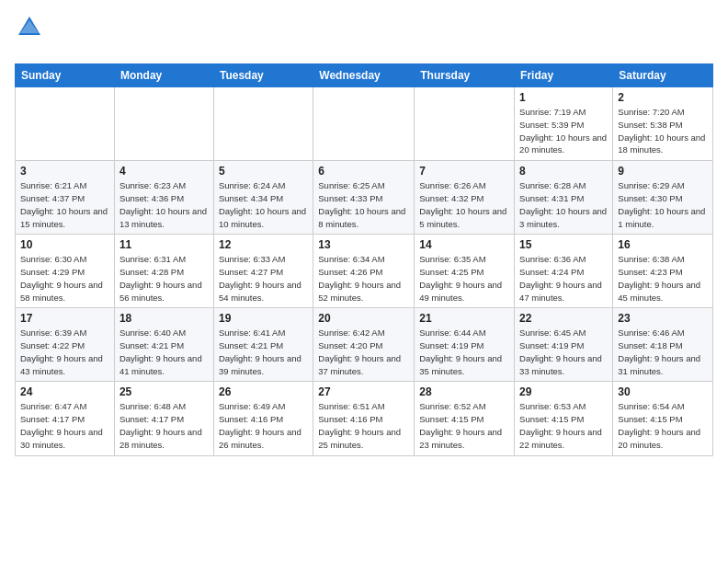 Image resolution: width=728 pixels, height=563 pixels. What do you see at coordinates (263, 271) in the screenshot?
I see `calendar-cell: 12Sunrise: 6:33 AM Sunset: 4:27 PM Dayli…` at bounding box center [263, 271].